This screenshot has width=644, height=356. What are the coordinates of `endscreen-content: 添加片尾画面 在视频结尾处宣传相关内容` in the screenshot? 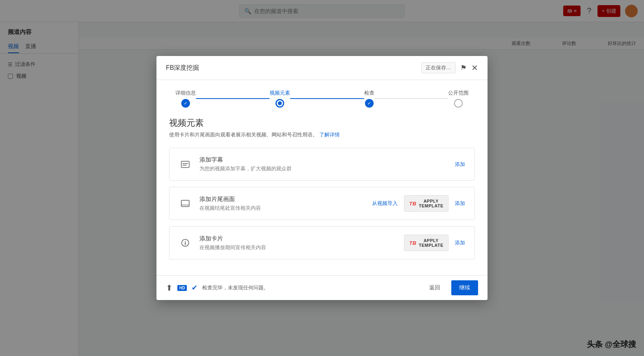 It's located at (282, 203).